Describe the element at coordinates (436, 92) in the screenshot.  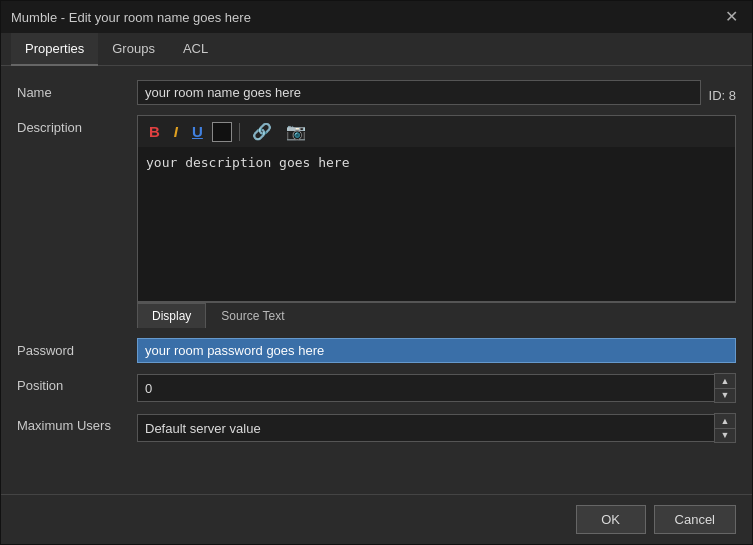
I see `name-field-group: ID: 8` at that location.